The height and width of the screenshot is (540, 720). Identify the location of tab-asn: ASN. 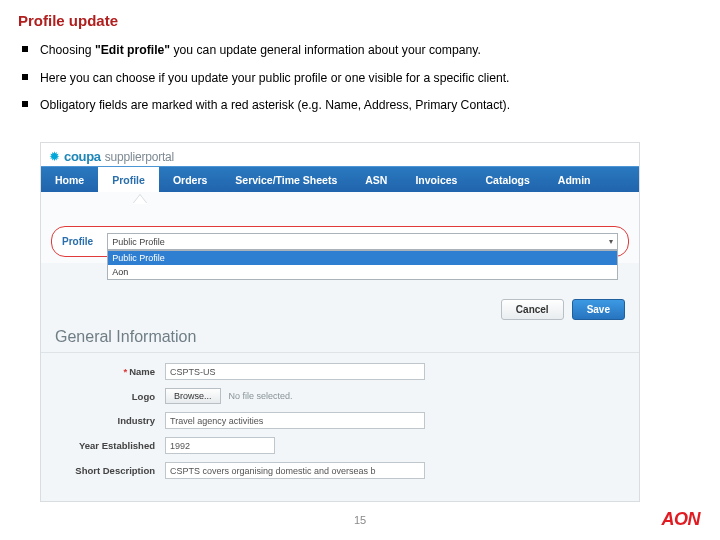
(376, 180).